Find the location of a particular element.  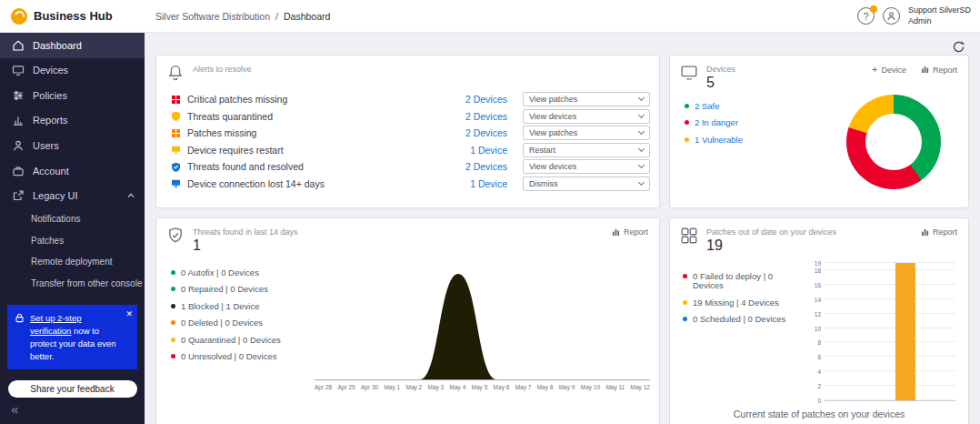

monitor-icon is located at coordinates (689, 76).